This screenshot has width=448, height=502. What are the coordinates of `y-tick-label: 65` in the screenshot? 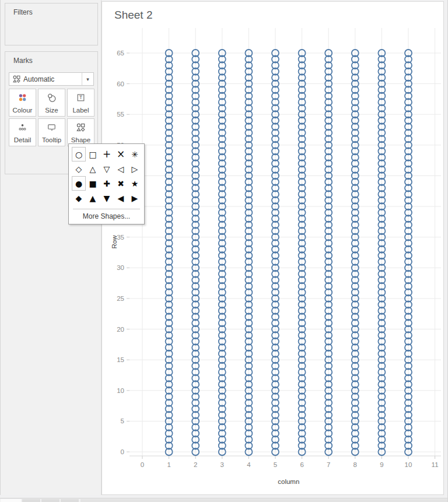 It's located at (120, 53).